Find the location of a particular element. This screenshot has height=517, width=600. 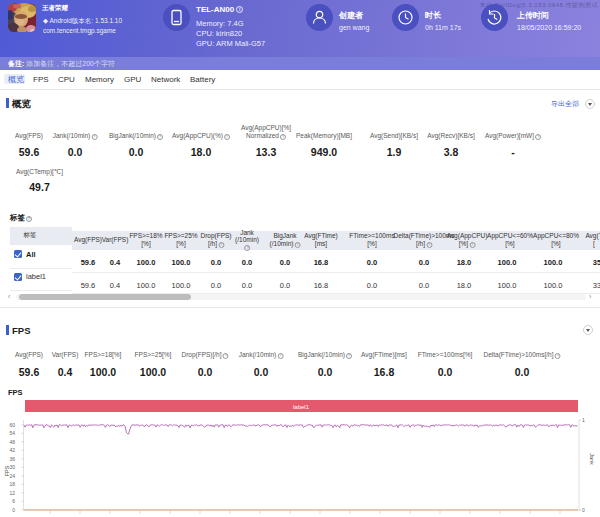

svg-text: FPS is located at coordinates (7, 470).